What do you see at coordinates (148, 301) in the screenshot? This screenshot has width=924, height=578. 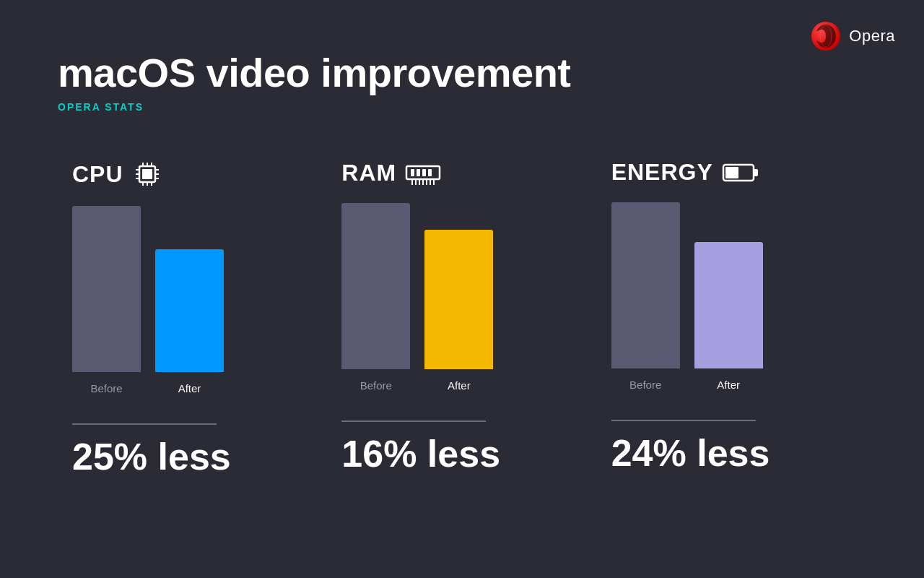 I see `cpu-bars: Before After` at bounding box center [148, 301].